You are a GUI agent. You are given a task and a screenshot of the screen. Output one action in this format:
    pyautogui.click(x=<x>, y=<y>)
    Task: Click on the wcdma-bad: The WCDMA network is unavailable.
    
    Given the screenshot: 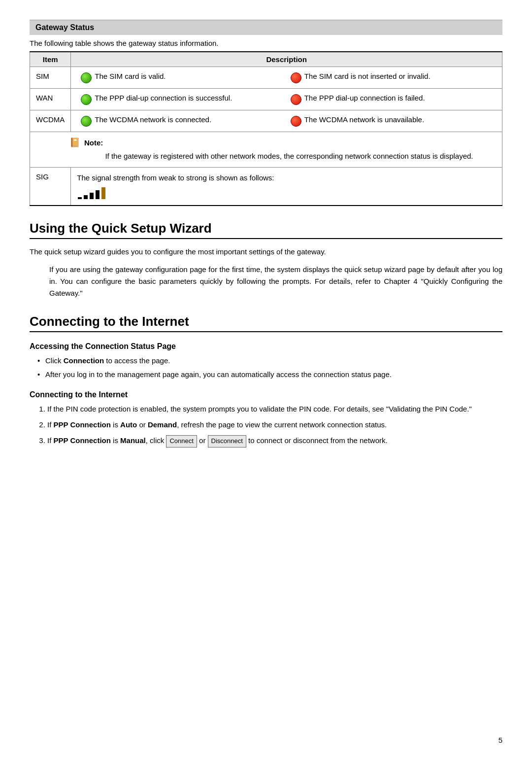 What is the action you would take?
    pyautogui.click(x=391, y=121)
    